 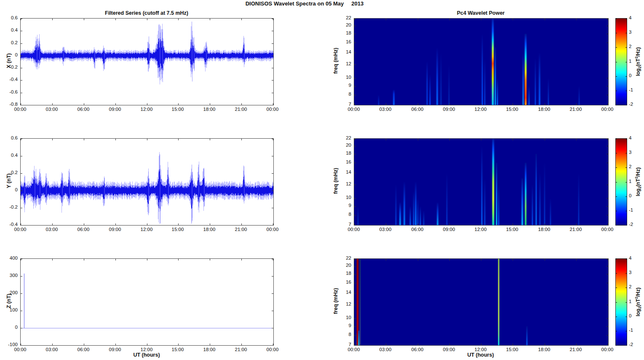 I want to click on colorbar-label-3: log2(nT2/Hz), so click(x=638, y=302).